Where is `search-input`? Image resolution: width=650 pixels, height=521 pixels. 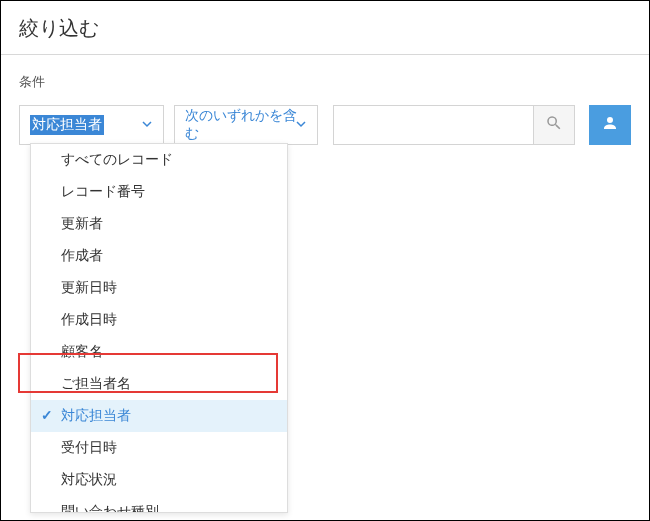
search-input is located at coordinates (433, 125).